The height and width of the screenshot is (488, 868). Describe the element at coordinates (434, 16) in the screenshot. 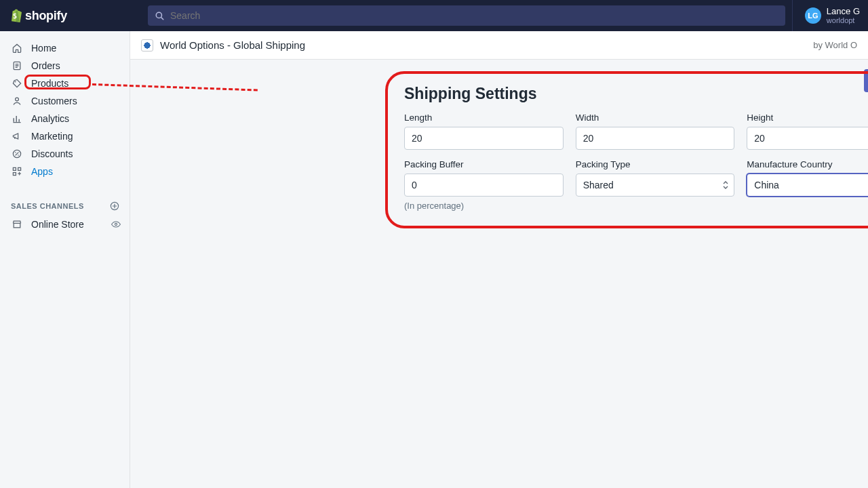

I see `topbar: shopify LG Lance G worldopt` at that location.